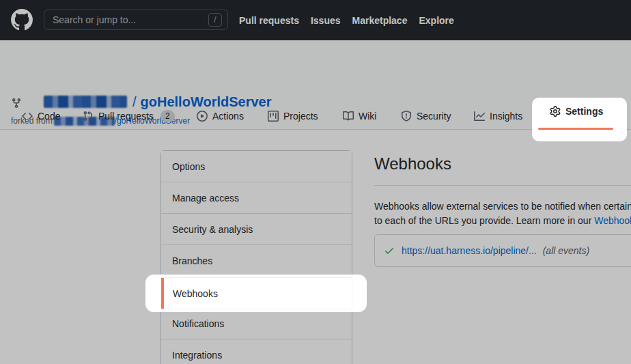 This screenshot has width=631, height=364. What do you see at coordinates (585, 111) in the screenshot?
I see `tab-label: Settings` at bounding box center [585, 111].